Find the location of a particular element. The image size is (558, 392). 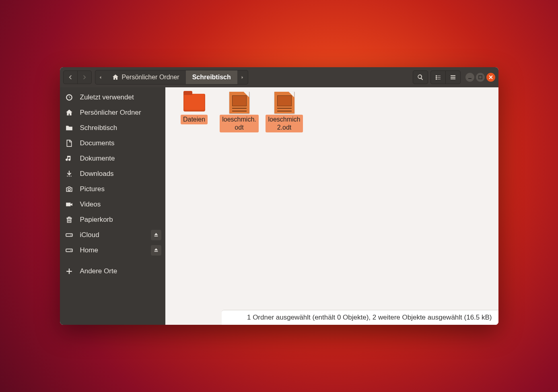

file-label: Dateien is located at coordinates (194, 120).